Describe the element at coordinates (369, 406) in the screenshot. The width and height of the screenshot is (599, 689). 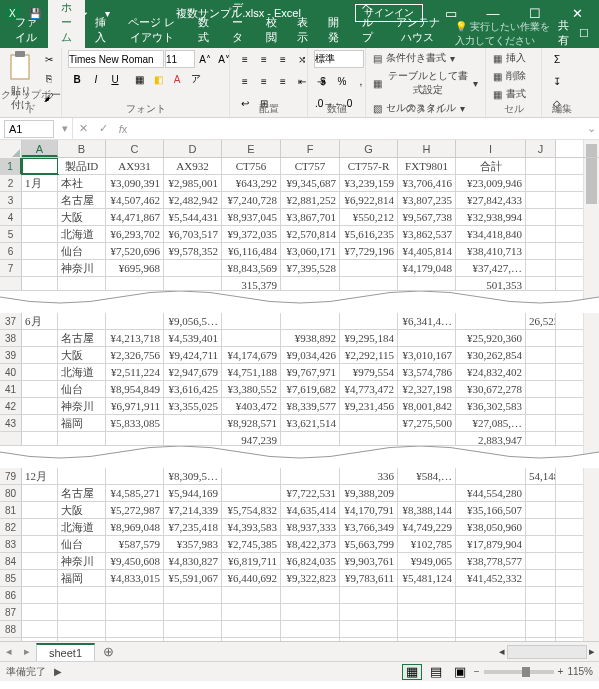
I see `cell: ¥9,231,456` at that location.